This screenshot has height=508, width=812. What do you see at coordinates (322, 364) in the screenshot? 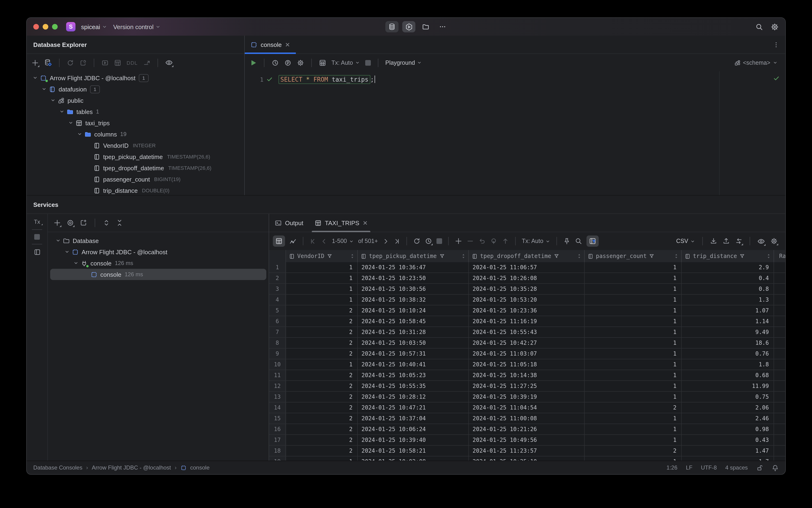
I see `cell-vendorid: 1` at bounding box center [322, 364].